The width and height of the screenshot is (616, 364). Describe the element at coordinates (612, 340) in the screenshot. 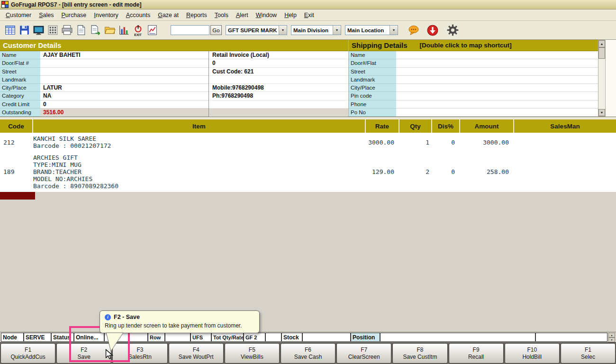

I see `spin-down-icon: ▼` at that location.